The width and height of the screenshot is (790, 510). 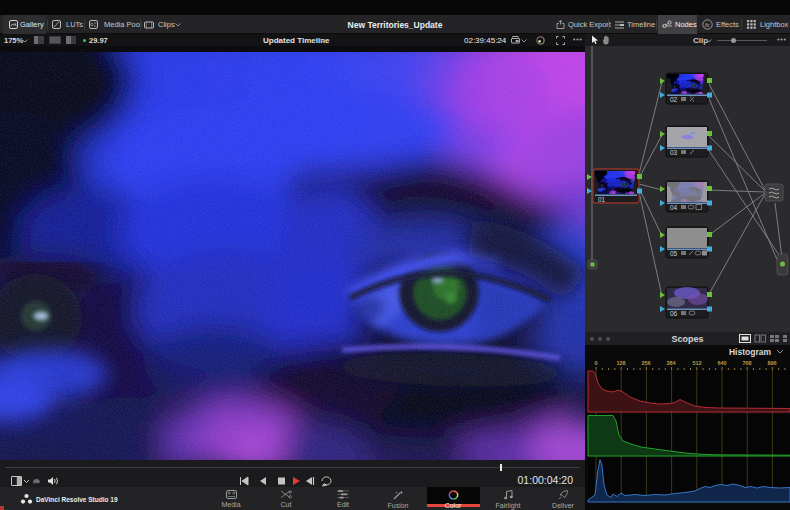 What do you see at coordinates (602, 200) in the screenshot?
I see `svg-text: 01` at bounding box center [602, 200].